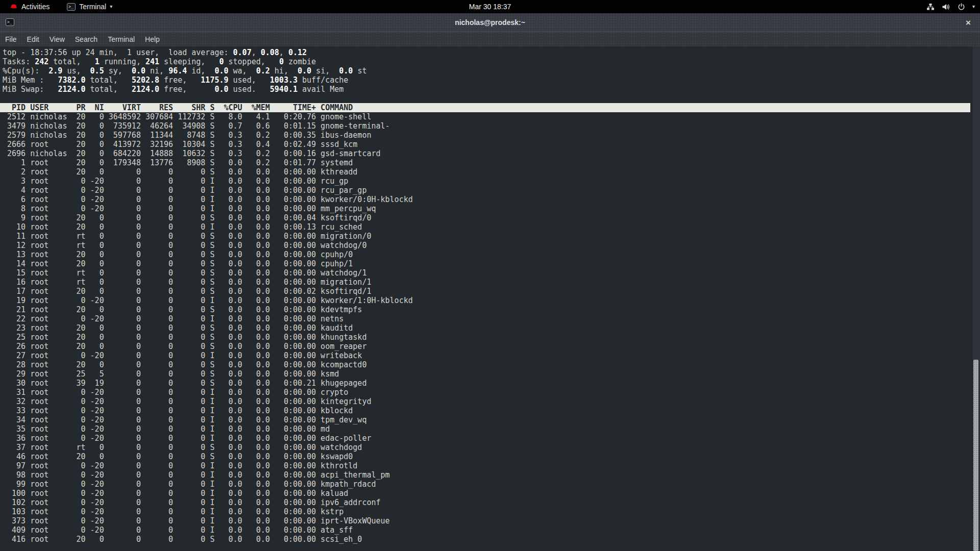 The image size is (980, 551). I want to click on top-summary-line: Tasks: 242 total, 1 running, 241 sleepin…, so click(491, 62).